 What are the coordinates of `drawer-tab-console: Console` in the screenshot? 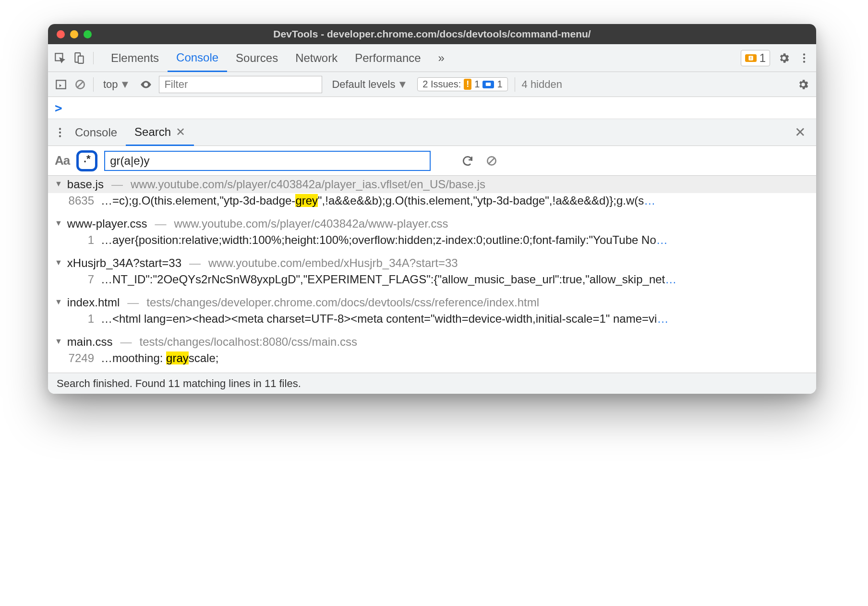 It's located at (96, 133).